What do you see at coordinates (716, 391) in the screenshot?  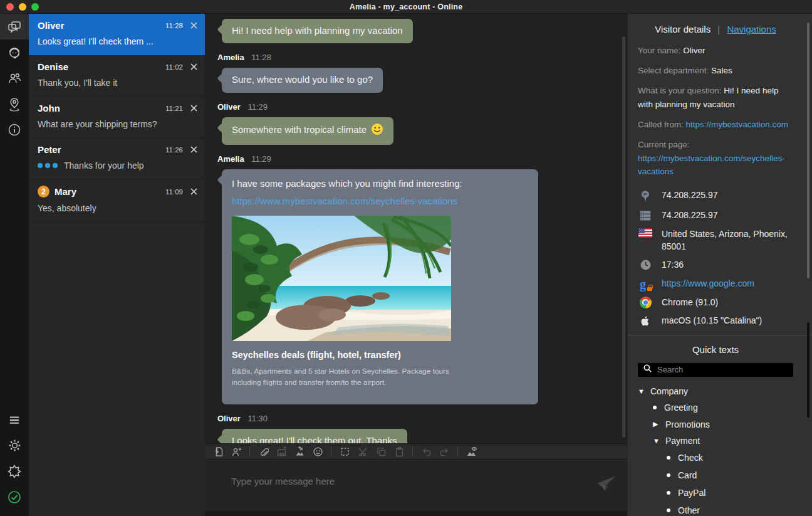 I see `tree-node-company: ▼Company` at bounding box center [716, 391].